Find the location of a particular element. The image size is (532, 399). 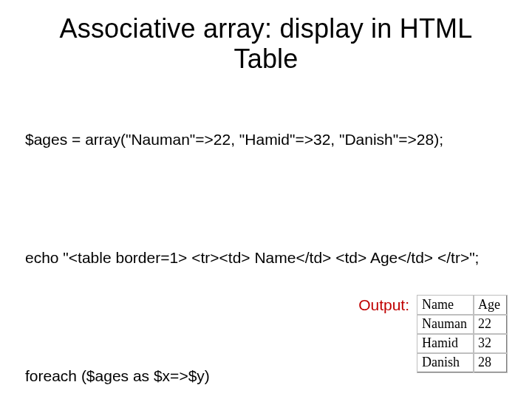

output-table: Name Age Nauman 22 Hamid 32 Danish 28 is located at coordinates (462, 334).